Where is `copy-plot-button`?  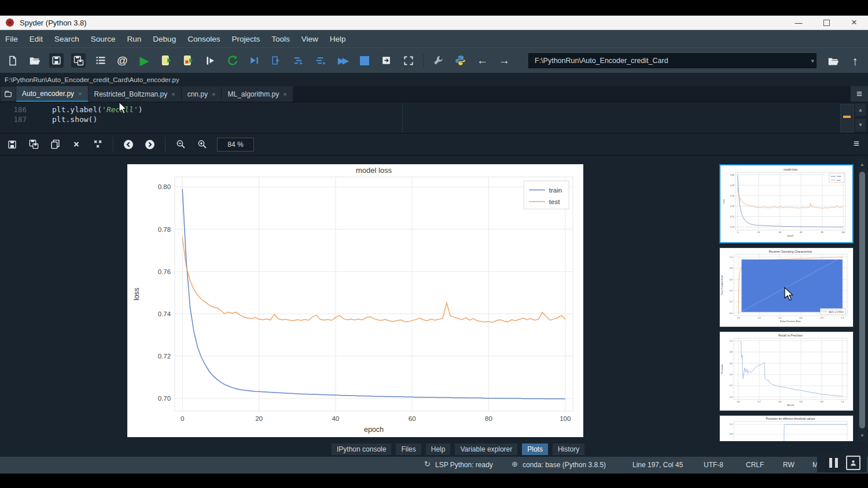 copy-plot-button is located at coordinates (55, 145).